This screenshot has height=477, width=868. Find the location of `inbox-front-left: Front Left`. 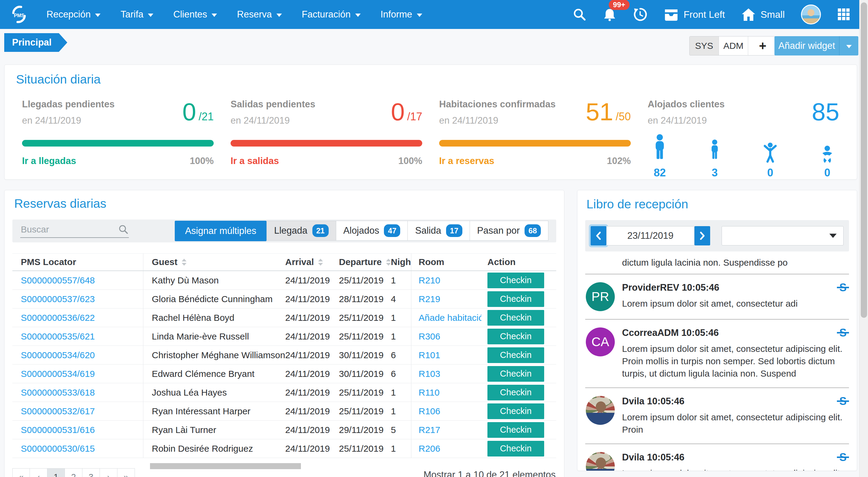

inbox-front-left: Front Left is located at coordinates (694, 14).